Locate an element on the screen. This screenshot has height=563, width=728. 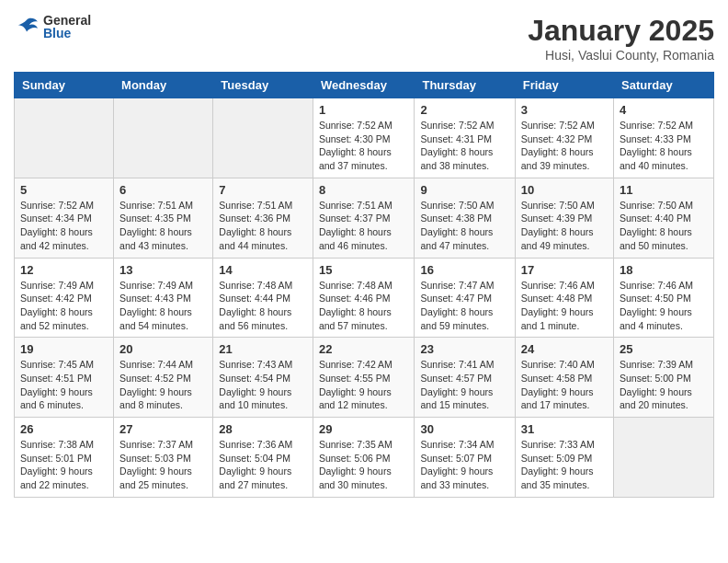
day-info: Sunrise: 7:45 AM Sunset: 4:51 PM Dayligh… is located at coordinates (64, 385).